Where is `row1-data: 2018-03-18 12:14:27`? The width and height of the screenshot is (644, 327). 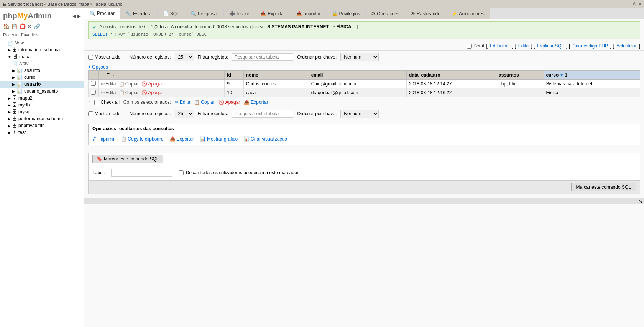 row1-data: 2018-03-18 12:14:27 is located at coordinates (452, 84).